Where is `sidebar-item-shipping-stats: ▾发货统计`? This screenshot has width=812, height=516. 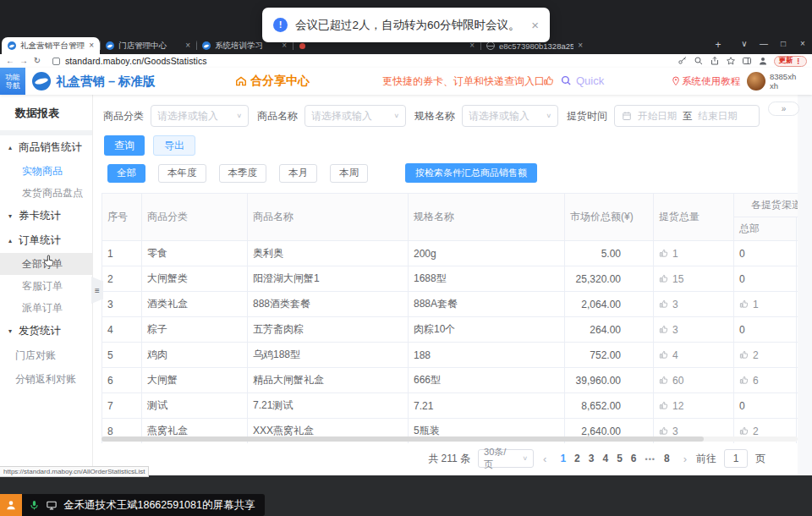
sidebar-item-shipping-stats: ▾发货统计 is located at coordinates (46, 332).